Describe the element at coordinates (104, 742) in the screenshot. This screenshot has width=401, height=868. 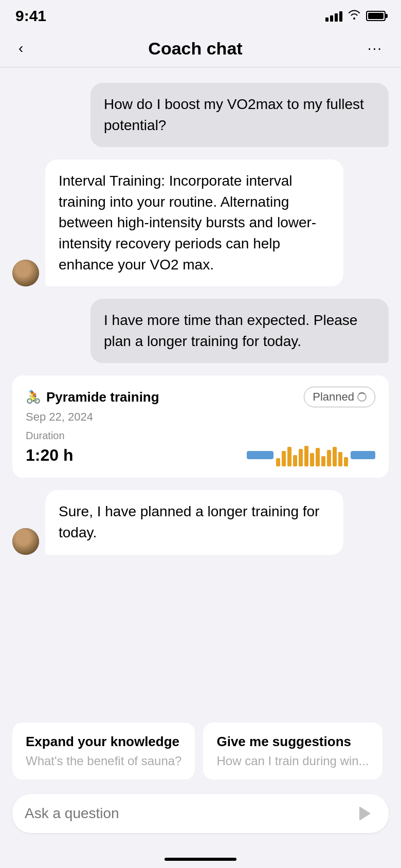
I see `suggestion-title: Expand your knowledge` at that location.